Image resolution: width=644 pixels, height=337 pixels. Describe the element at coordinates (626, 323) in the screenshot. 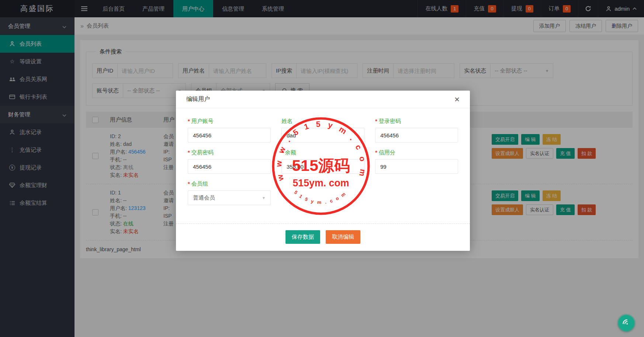

I see `audio-icon` at that location.